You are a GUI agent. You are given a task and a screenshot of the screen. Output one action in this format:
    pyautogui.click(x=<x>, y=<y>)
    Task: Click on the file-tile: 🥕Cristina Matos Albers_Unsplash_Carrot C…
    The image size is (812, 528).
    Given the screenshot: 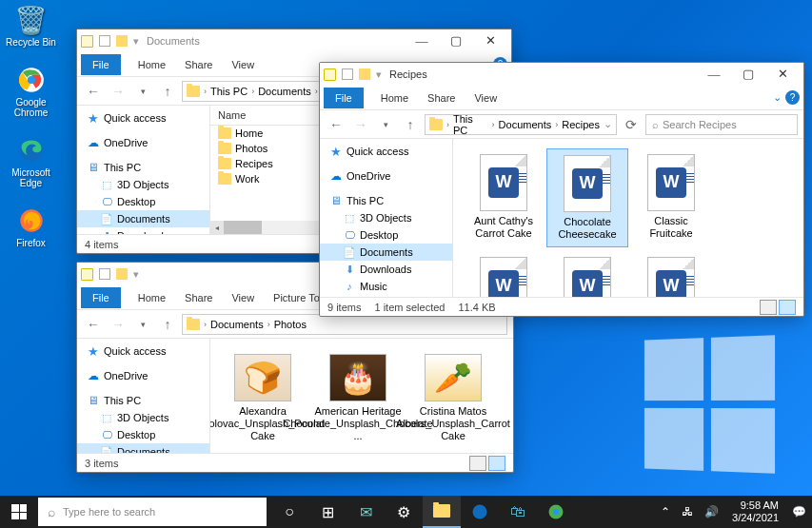 What is the action you would take?
    pyautogui.click(x=453, y=399)
    